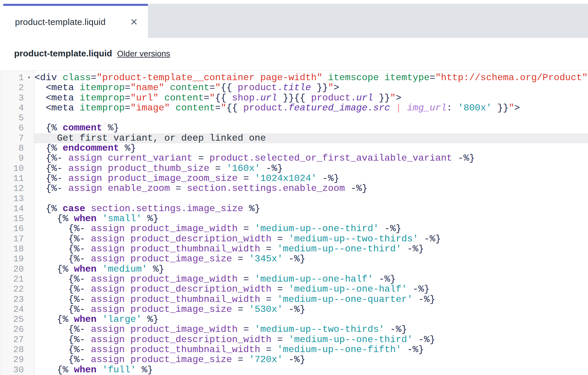 The image size is (588, 375). What do you see at coordinates (14, 78) in the screenshot?
I see `line-number: 1` at bounding box center [14, 78].